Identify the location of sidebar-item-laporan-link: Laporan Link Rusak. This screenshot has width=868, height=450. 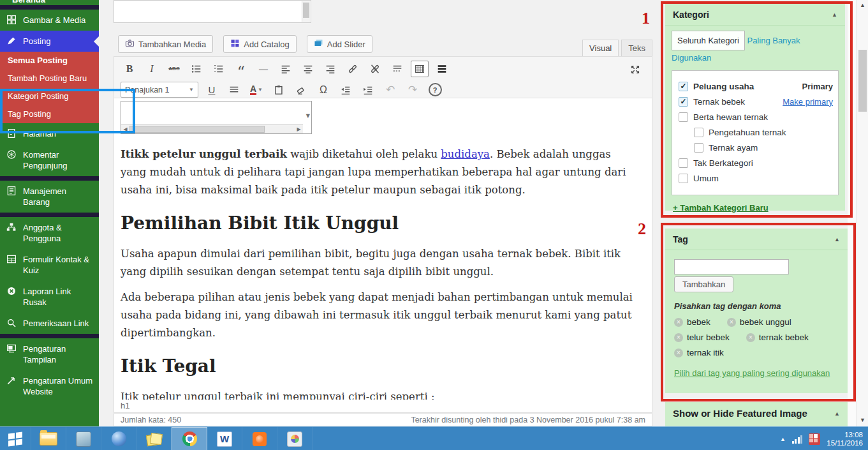
(50, 297).